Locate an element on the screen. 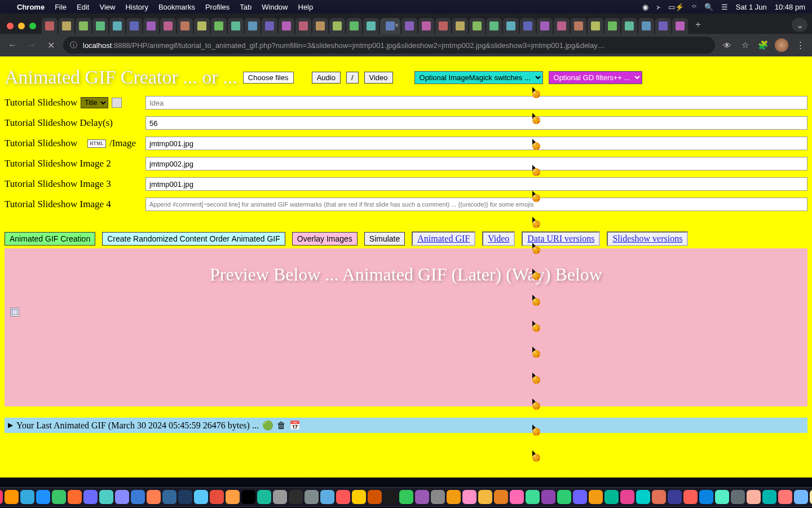  title-color-box is located at coordinates (117, 103).